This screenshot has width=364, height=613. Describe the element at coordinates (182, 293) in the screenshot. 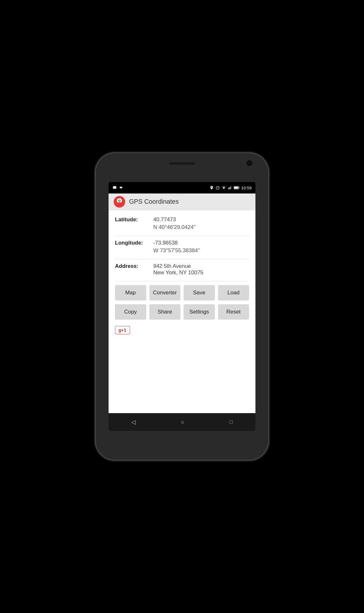

I see `button-row-1: Map Converter Save Load` at that location.